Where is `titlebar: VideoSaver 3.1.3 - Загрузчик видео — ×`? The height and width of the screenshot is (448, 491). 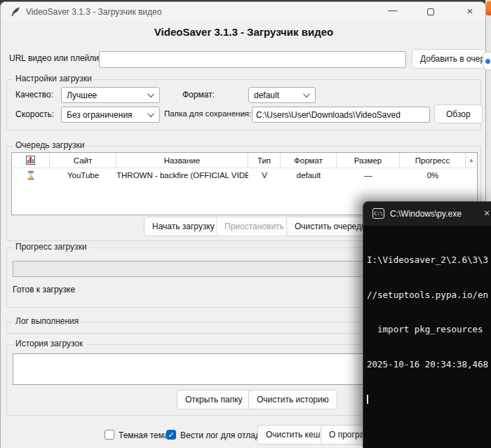
titlebar: VideoSaver 3.1.3 - Загрузчик видео — × is located at coordinates (243, 12).